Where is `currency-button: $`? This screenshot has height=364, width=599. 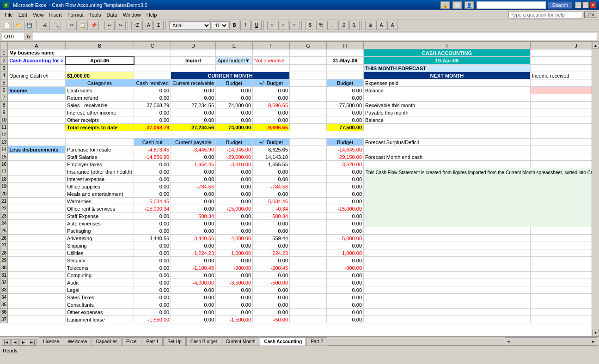 currency-button: $ is located at coordinates (310, 25).